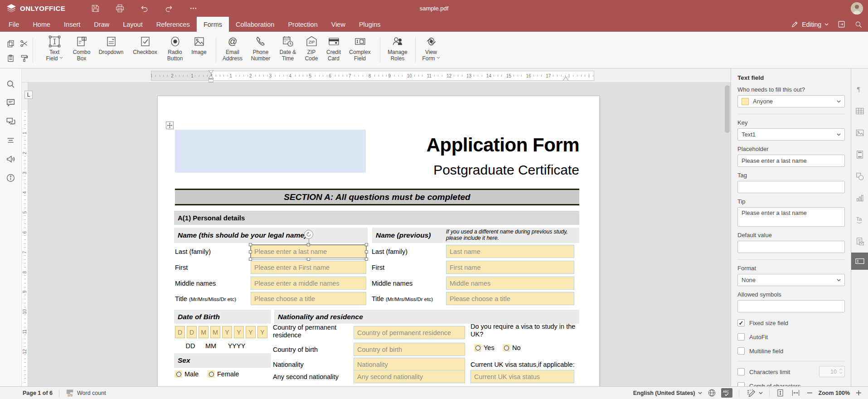 The image size is (868, 399). Describe the element at coordinates (431, 49) in the screenshot. I see `view-form-tool: View Form` at that location.